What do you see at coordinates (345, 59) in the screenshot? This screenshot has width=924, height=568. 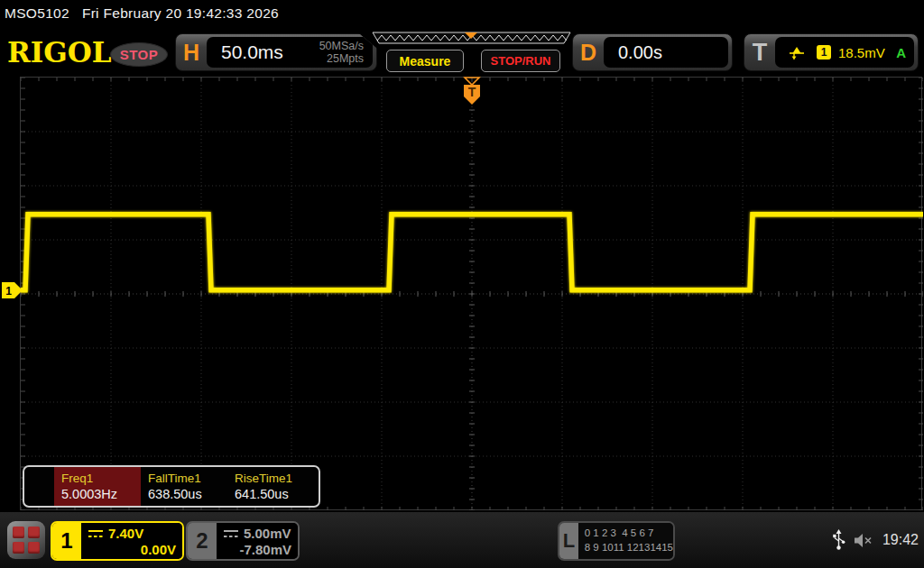 I see `memory-depth: 25Mpts` at bounding box center [345, 59].